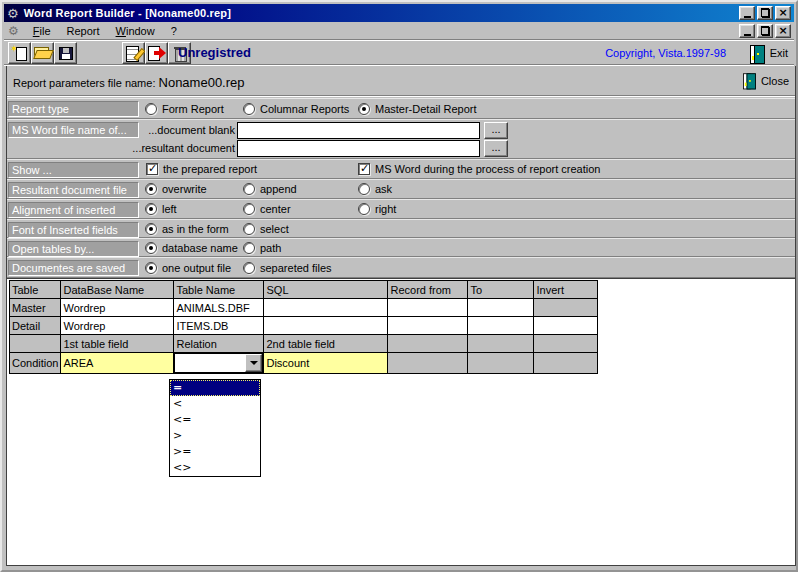  Describe the element at coordinates (156, 53) in the screenshot. I see `create-report-button` at that location.